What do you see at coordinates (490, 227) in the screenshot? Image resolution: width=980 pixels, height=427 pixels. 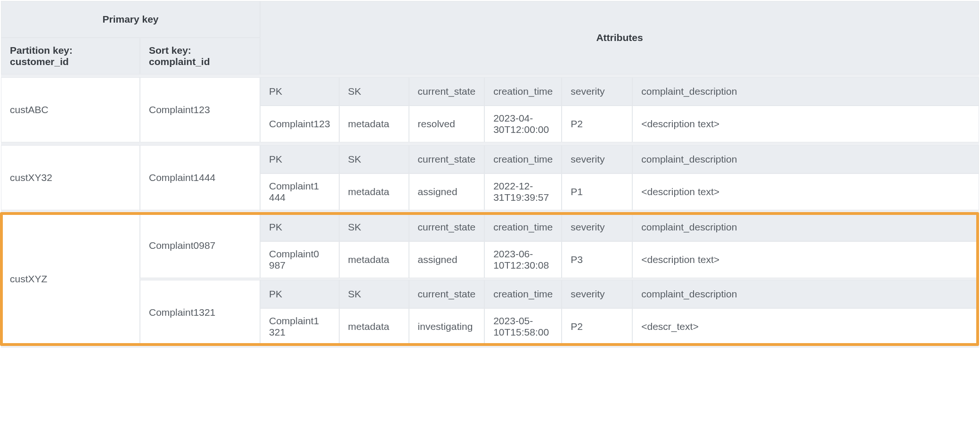 I see `item-header-row: custXYZComplaint0987PKSKcurrent_statecre…` at bounding box center [490, 227].